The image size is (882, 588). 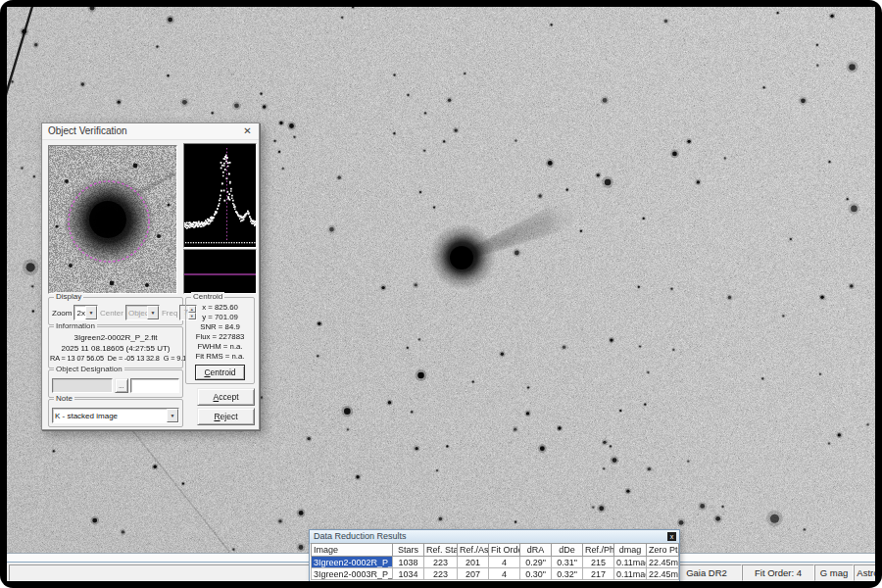 I want to click on dialog-title-bar: Object Verification ✕, so click(x=151, y=131).